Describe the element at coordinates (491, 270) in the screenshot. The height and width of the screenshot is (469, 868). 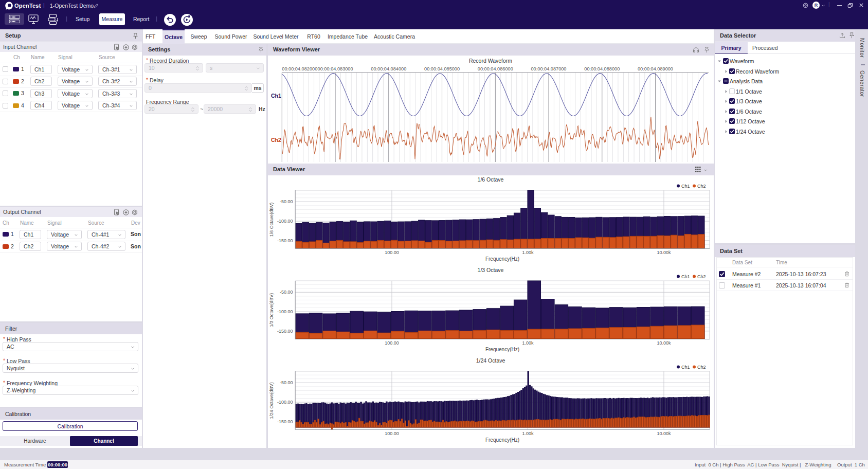
I see `svg-text: 1/3 Octave` at that location.